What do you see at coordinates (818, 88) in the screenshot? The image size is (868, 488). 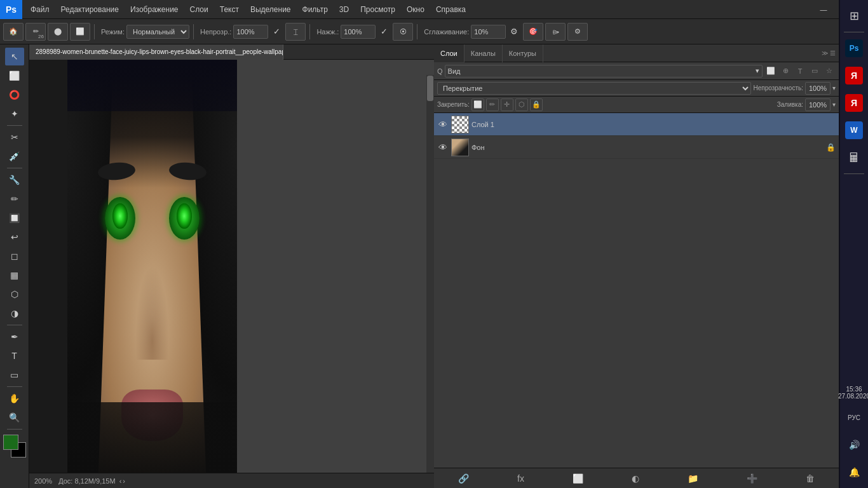 I see `layer-opacity-input` at bounding box center [818, 88].